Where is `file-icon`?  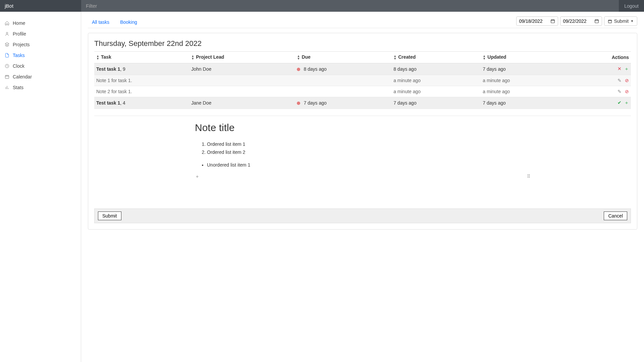 file-icon is located at coordinates (7, 55).